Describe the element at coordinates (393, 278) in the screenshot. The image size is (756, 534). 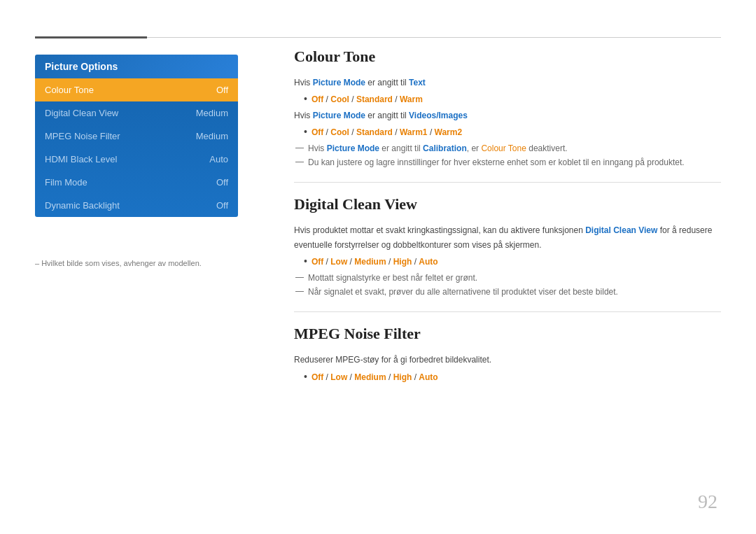
I see `dcv-note1-text: Mottatt signalstyrke er best når feltet …` at that location.